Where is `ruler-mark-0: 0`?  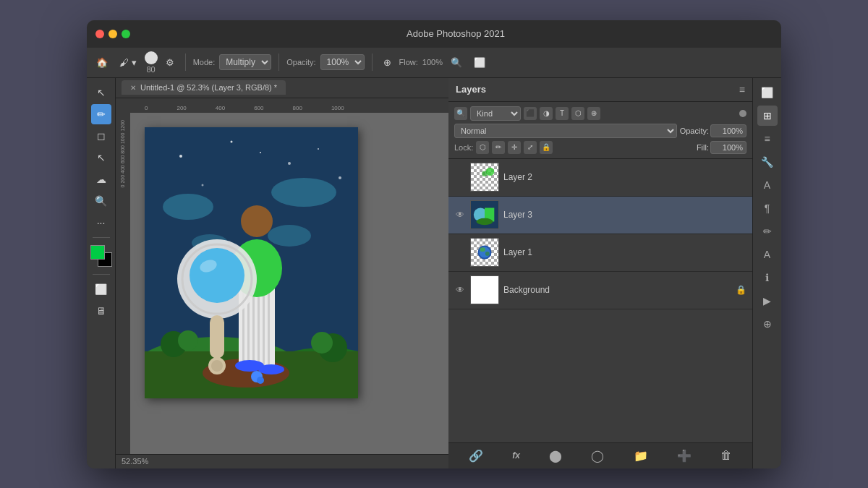
ruler-mark-0: 0 is located at coordinates (146, 108).